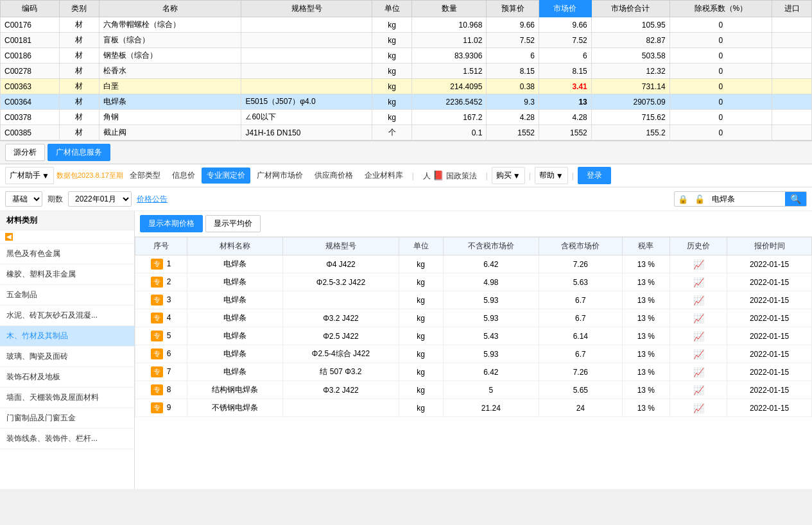  Describe the element at coordinates (67, 418) in the screenshot. I see `sidebar-item-8: 门窗制品及门窗五金` at that location.